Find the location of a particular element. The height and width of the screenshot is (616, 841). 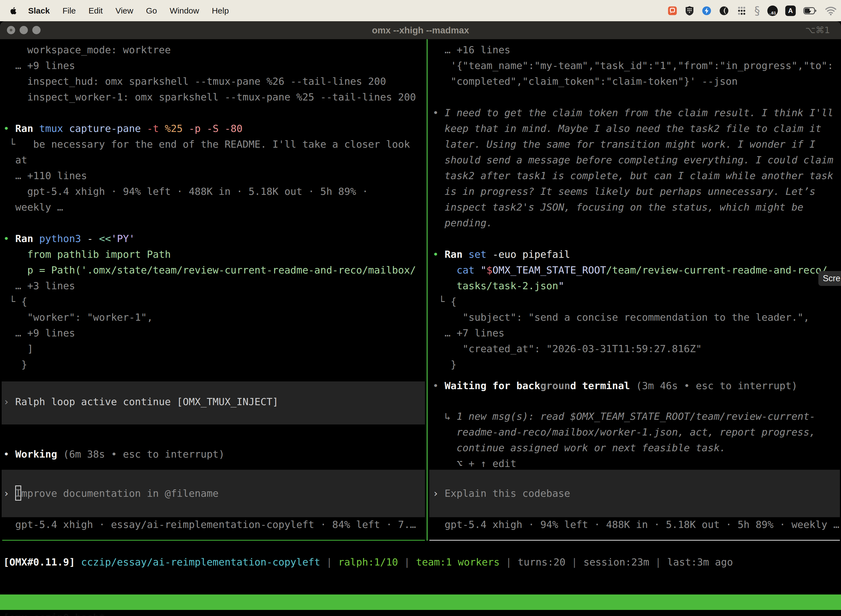

text-cursor: I is located at coordinates (18, 493).